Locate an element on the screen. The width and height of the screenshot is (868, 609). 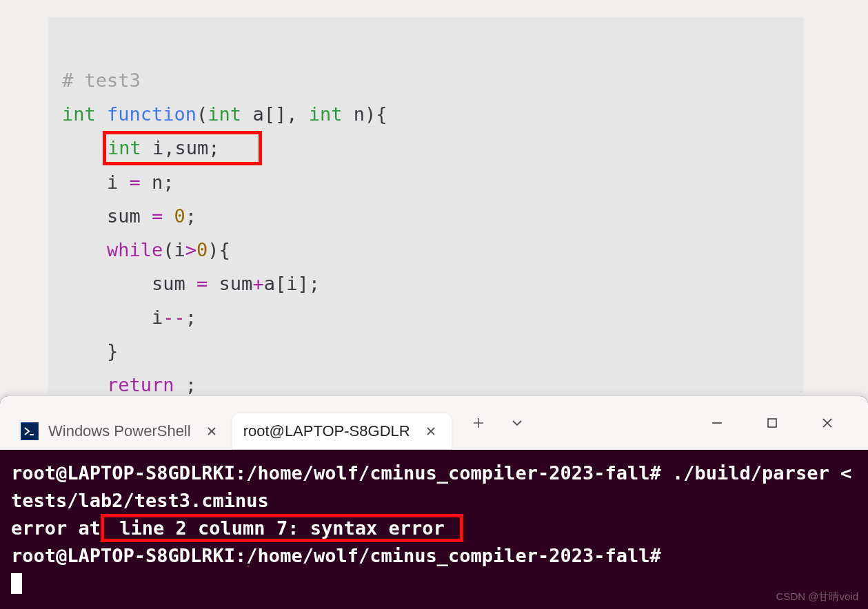
error-highlight-code: int i,sum; is located at coordinates (182, 148).